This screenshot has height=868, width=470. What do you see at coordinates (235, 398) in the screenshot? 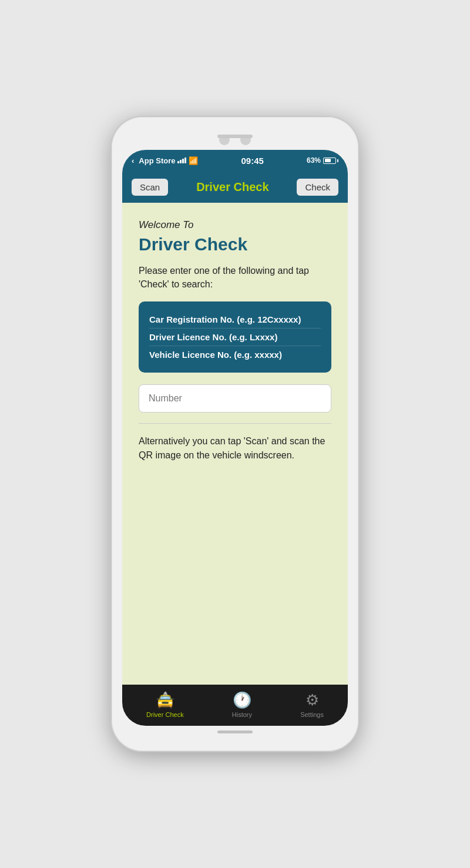
I see `number-input` at bounding box center [235, 398].